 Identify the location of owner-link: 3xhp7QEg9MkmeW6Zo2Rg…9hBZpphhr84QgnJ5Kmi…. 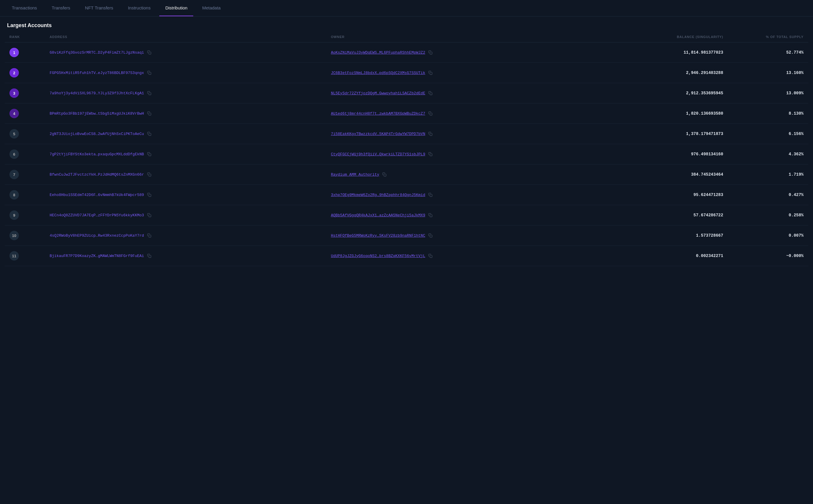
(378, 195).